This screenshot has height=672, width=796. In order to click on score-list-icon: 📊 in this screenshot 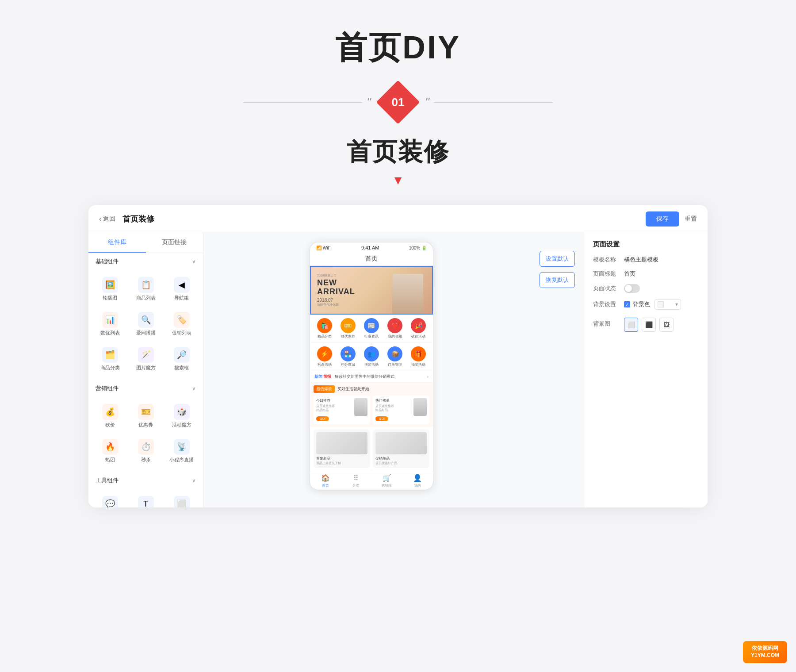, I will do `click(110, 320)`.